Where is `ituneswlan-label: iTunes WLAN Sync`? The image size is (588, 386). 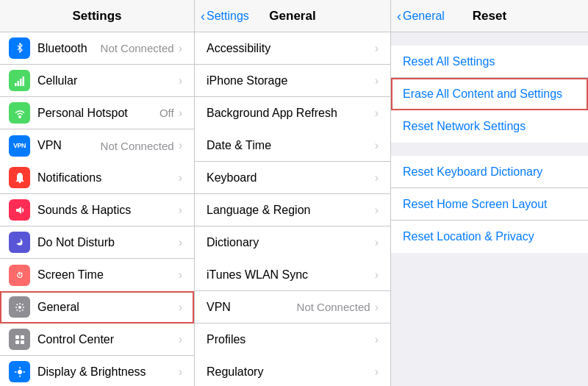 ituneswlan-label: iTunes WLAN Sync is located at coordinates (291, 275).